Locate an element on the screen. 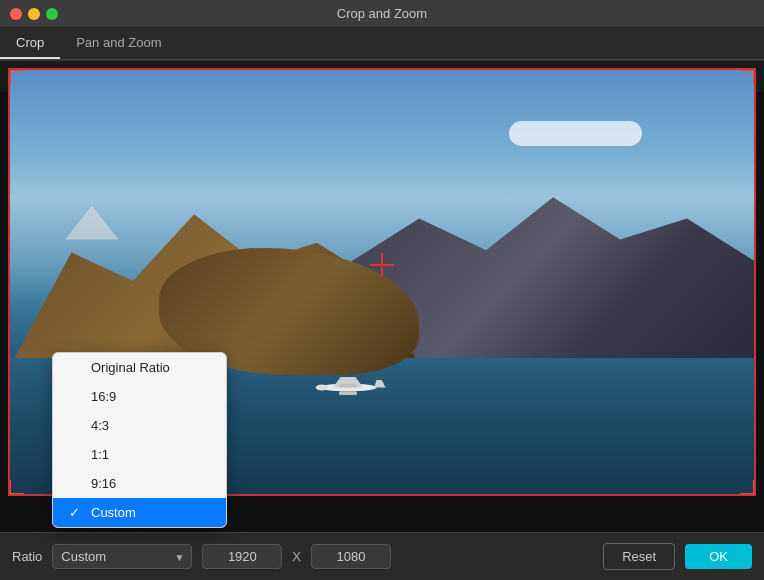  dropdown-item-1-1: 1:1 is located at coordinates (140, 454).